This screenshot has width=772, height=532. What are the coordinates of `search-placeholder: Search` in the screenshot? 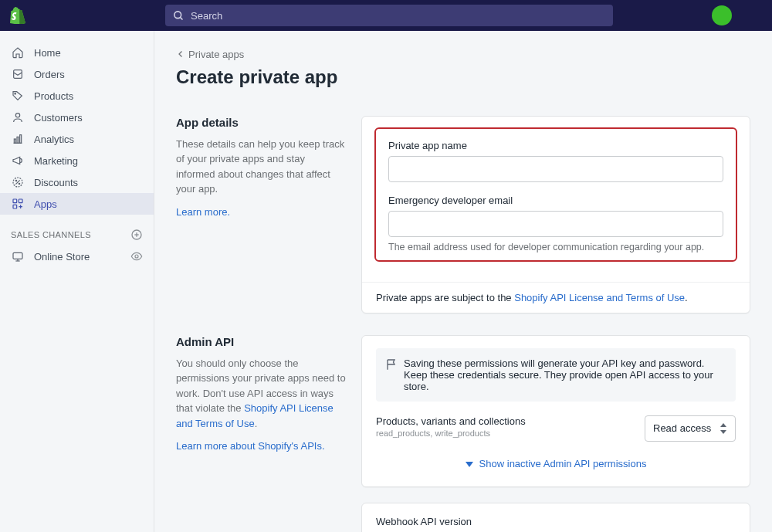 It's located at (207, 15).